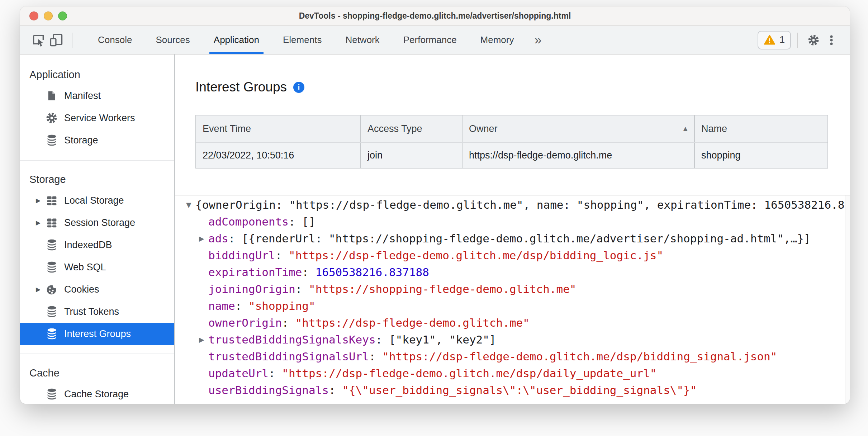 The image size is (868, 436). What do you see at coordinates (92, 312) in the screenshot?
I see `sidebar-item-label: Trust Tokens` at bounding box center [92, 312].